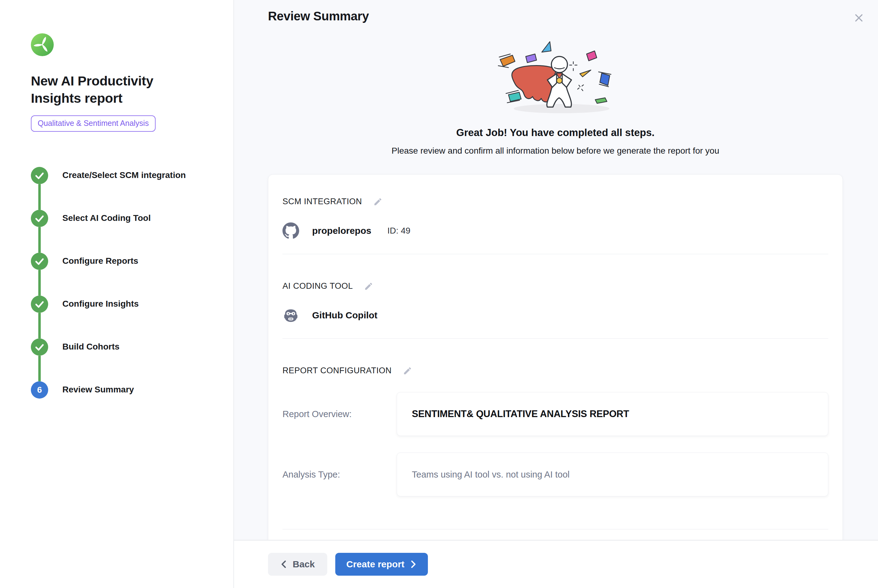 The image size is (878, 588). Describe the element at coordinates (123, 360) in the screenshot. I see `step-build-cohorts: Build Cohorts` at that location.